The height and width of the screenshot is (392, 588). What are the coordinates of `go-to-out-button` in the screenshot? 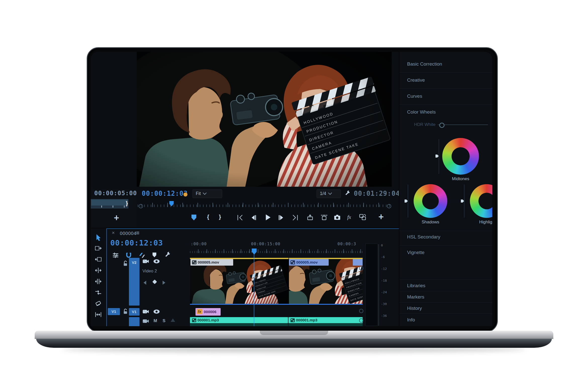 It's located at (295, 218).